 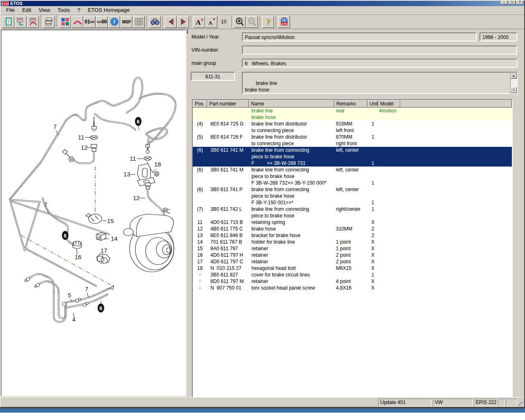 What do you see at coordinates (158, 164) in the screenshot?
I see `part-callout-18: 18` at bounding box center [158, 164].